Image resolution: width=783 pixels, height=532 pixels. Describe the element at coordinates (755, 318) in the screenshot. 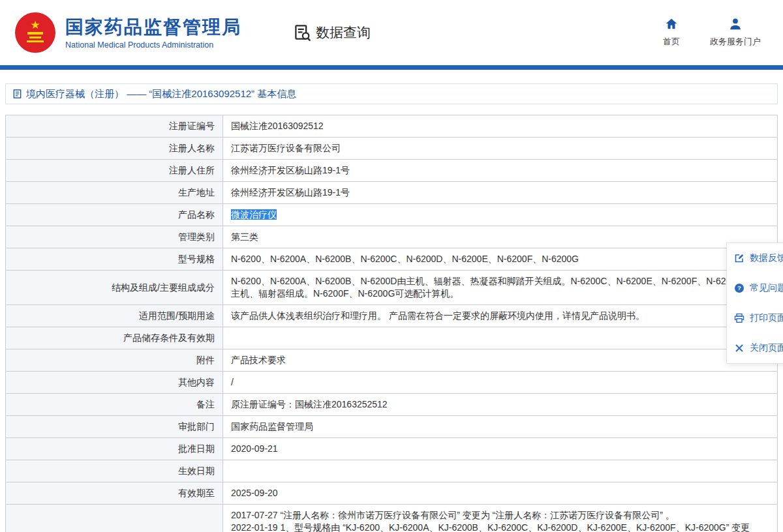

I see `side-panel-item-print: 打印页面` at that location.